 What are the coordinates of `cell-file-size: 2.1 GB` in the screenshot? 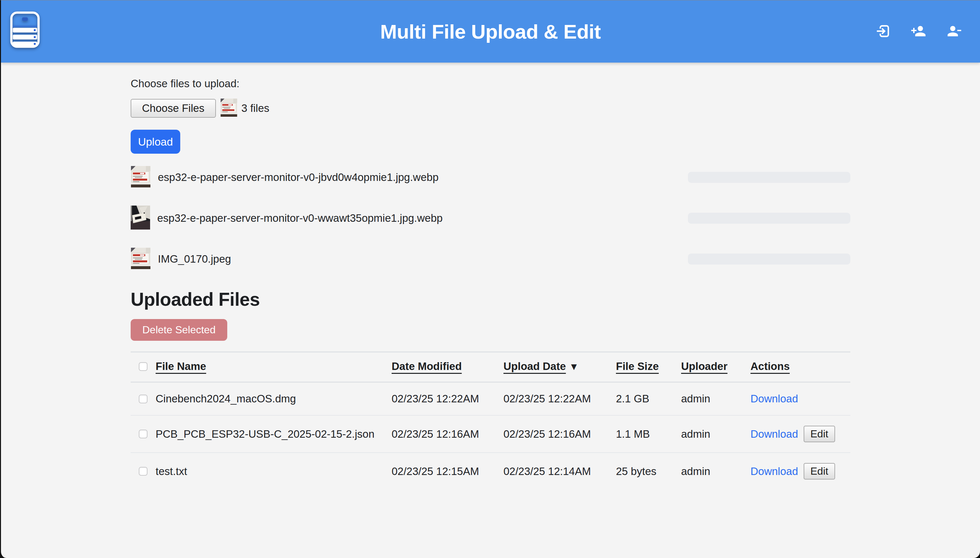 It's located at (649, 399).